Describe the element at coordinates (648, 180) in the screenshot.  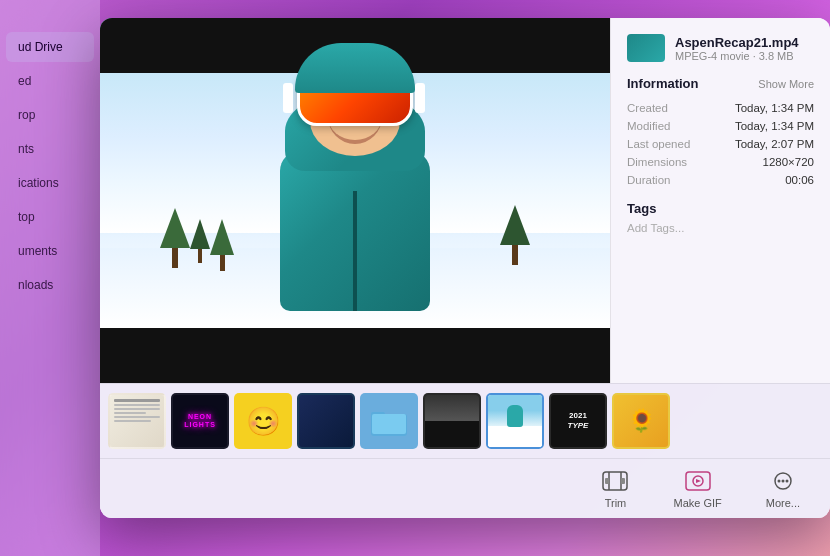
I see `info-key-duration: Duration` at that location.